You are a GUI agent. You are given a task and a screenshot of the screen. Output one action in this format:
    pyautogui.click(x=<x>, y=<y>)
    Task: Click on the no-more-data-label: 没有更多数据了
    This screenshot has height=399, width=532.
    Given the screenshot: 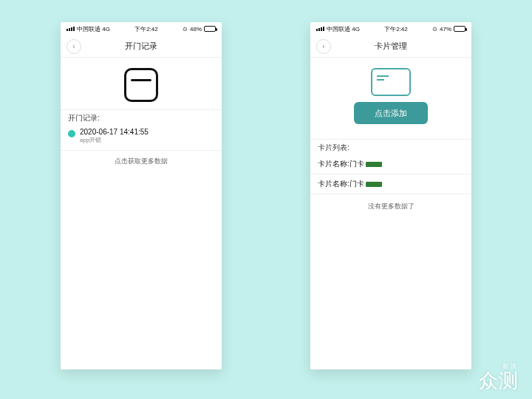 What is the action you would take?
    pyautogui.click(x=391, y=207)
    